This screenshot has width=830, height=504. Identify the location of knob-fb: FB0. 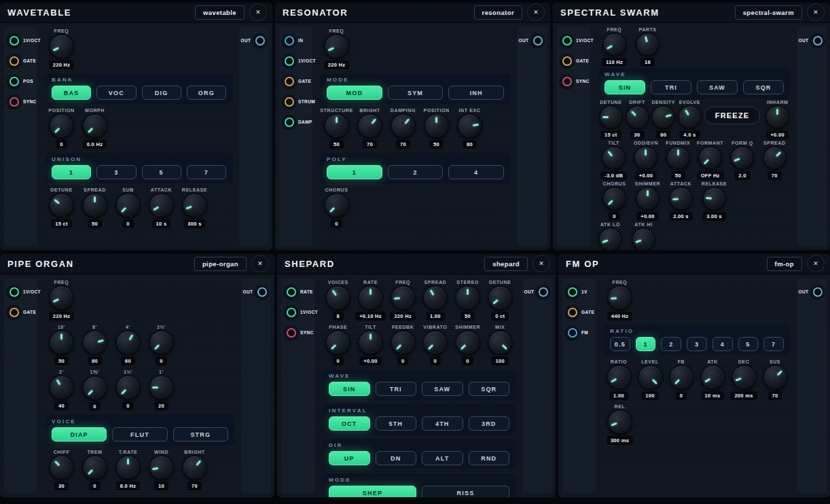
(681, 380).